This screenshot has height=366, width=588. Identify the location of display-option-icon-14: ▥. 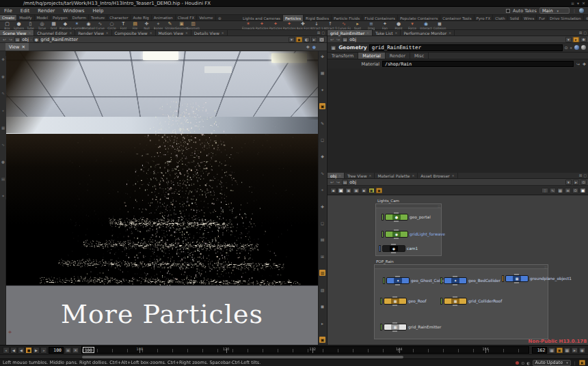
(323, 273).